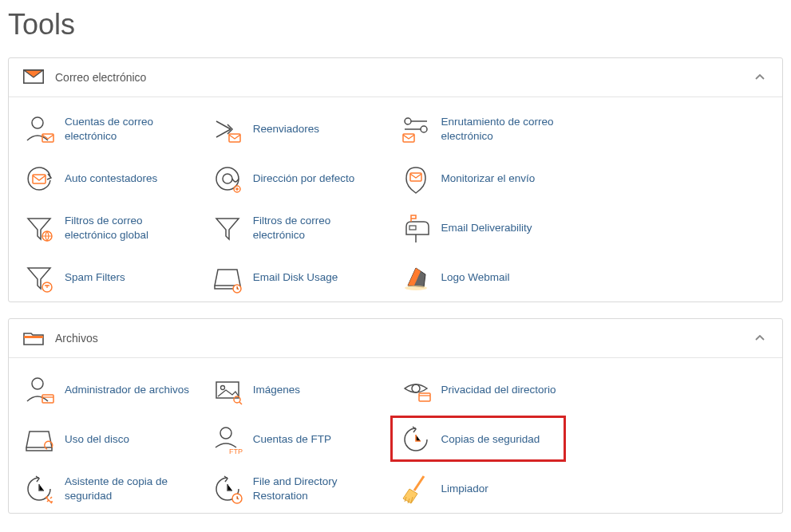  What do you see at coordinates (488, 179) in the screenshot?
I see `tool-label: Monitorizar el envío` at bounding box center [488, 179].